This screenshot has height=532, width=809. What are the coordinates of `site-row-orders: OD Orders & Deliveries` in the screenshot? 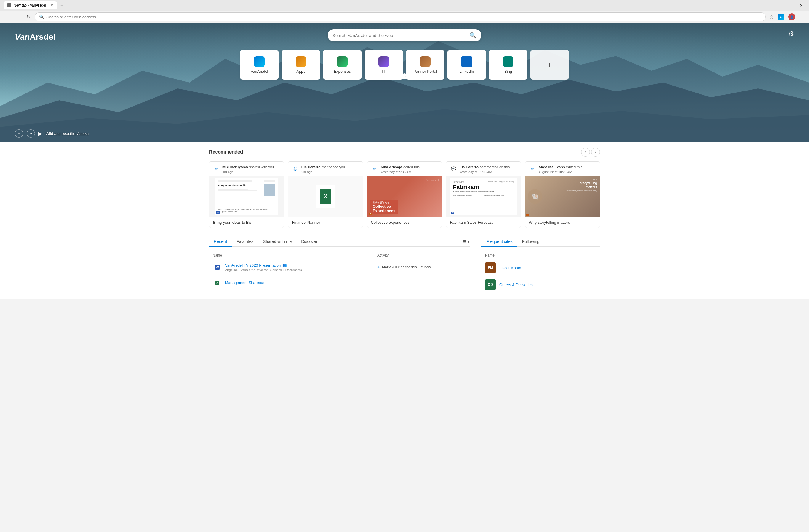 It's located at (541, 285).